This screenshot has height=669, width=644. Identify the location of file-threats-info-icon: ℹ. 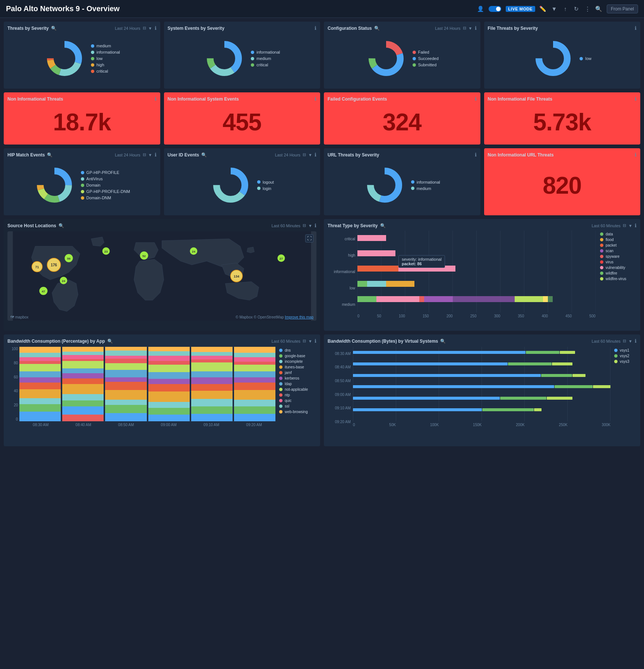
(636, 28).